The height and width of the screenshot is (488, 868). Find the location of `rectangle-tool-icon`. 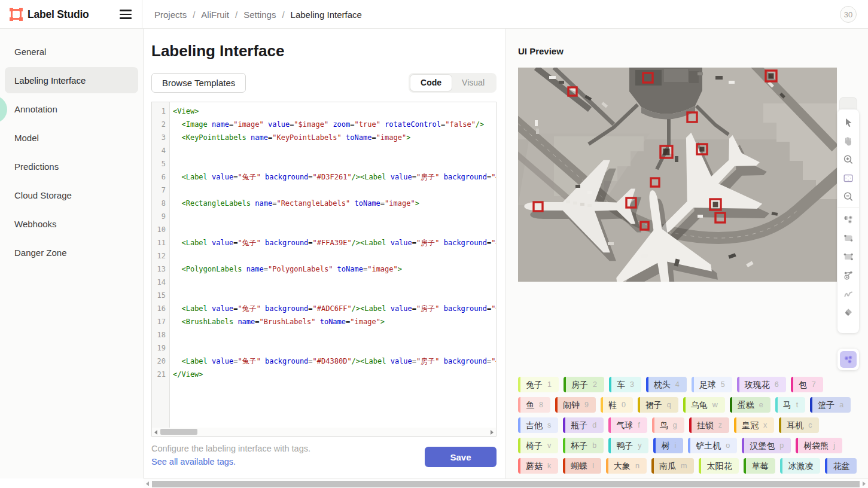

rectangle-tool-icon is located at coordinates (848, 238).